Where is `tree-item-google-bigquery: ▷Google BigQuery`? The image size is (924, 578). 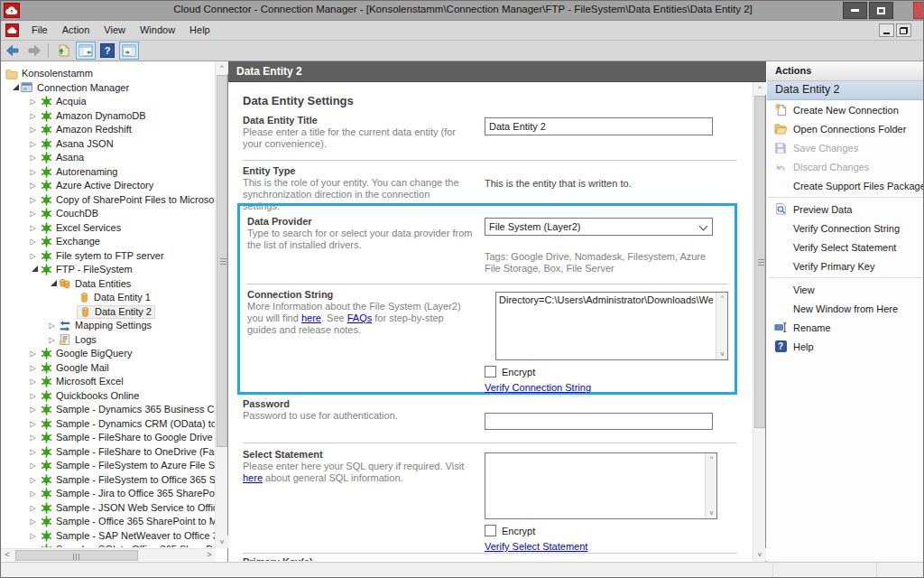
tree-item-google-bigquery: ▷Google BigQuery is located at coordinates (108, 354).